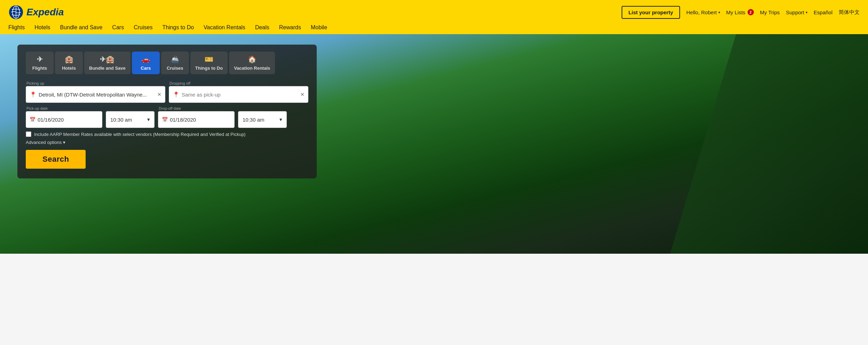 The image size is (868, 345). Describe the element at coordinates (64, 108) in the screenshot. I see `pickup-date-label: Pick-up date` at that location.